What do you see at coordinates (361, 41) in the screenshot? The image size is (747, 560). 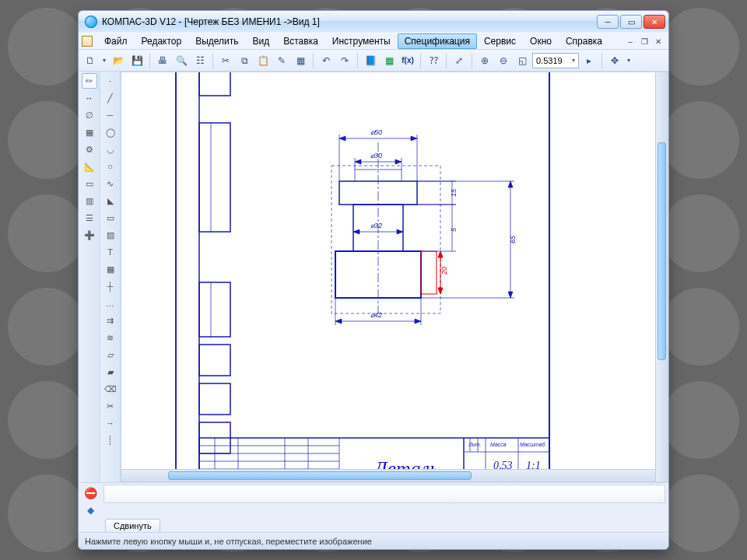 I see `menu-tools: Инструменты` at bounding box center [361, 41].